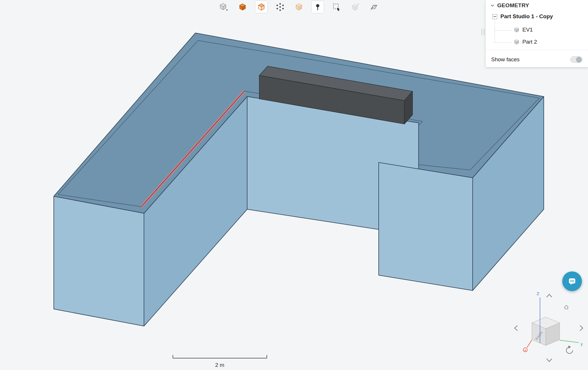  I want to click on view-toolbar, so click(299, 7).